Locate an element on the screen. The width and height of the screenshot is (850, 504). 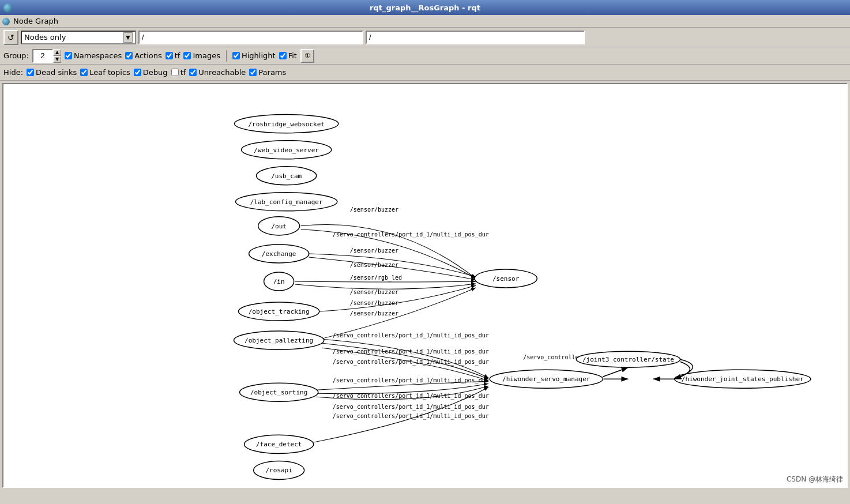
fit-checkbox is located at coordinates (283, 55).